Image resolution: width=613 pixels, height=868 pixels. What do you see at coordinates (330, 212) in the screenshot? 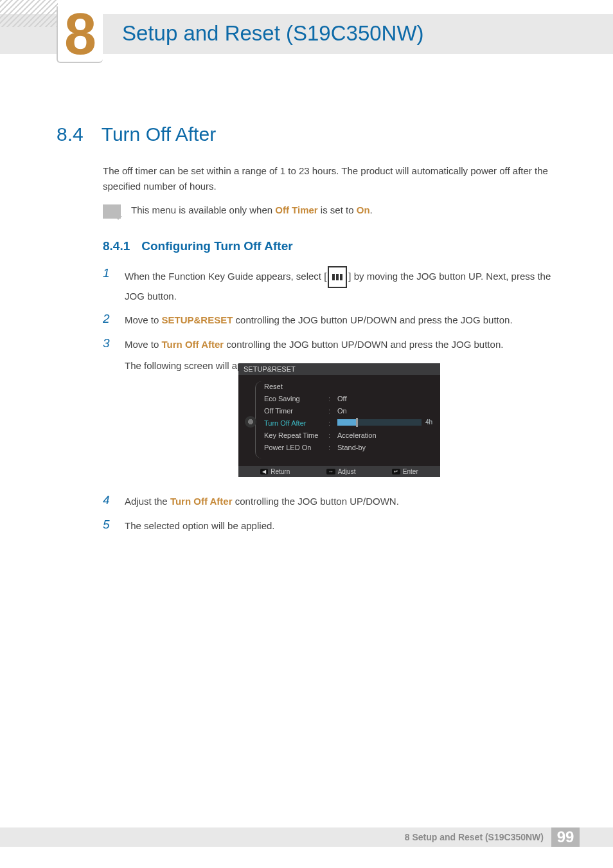
I see `note: This menu is available only when Off Tim…` at bounding box center [330, 212].